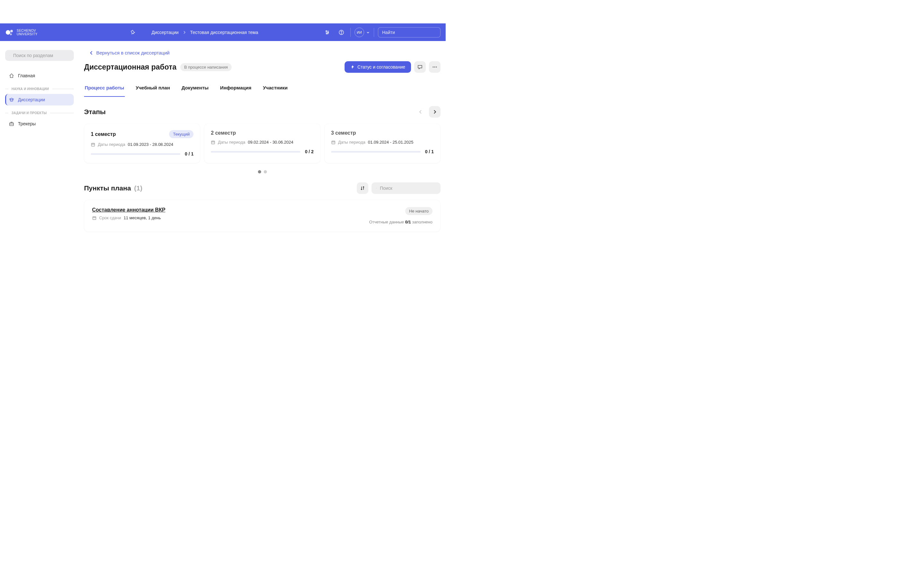 The image size is (924, 577). What do you see at coordinates (236, 89) in the screenshot?
I see `tab-info: Информация` at bounding box center [236, 89].